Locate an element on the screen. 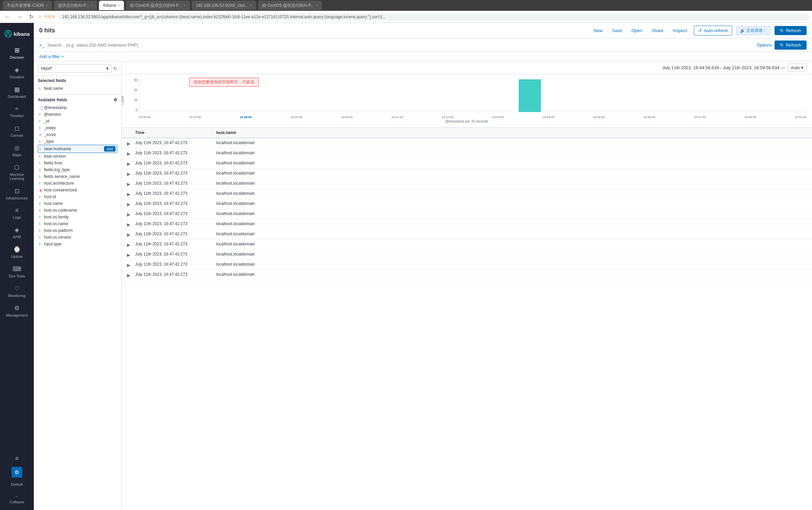 The height and width of the screenshot is (510, 812). th-time: Time ↓ is located at coordinates (176, 133).